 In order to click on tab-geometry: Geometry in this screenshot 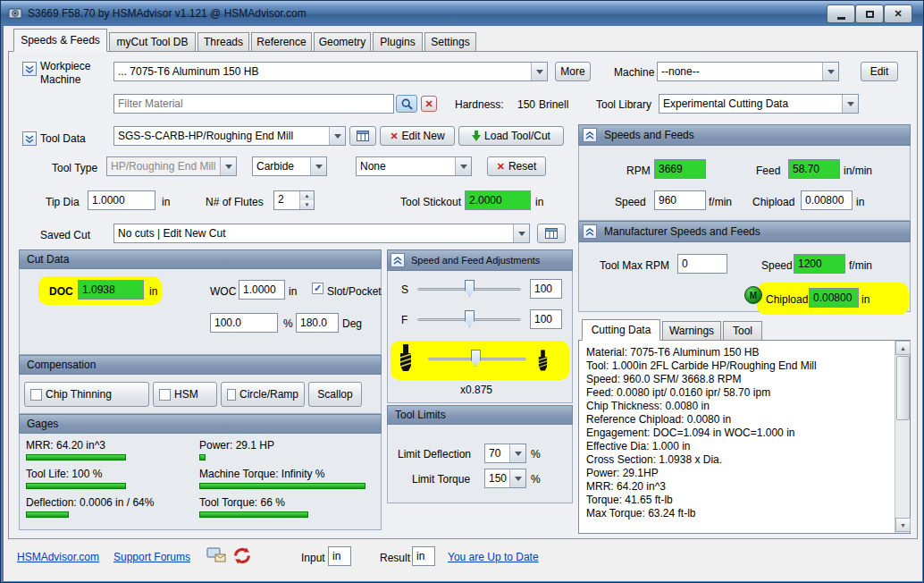, I will do `click(342, 42)`.